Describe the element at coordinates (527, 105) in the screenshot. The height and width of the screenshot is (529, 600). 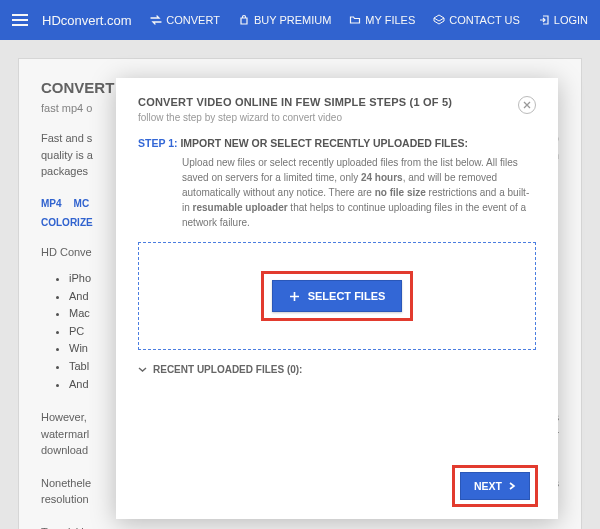
I see `close-icon` at that location.